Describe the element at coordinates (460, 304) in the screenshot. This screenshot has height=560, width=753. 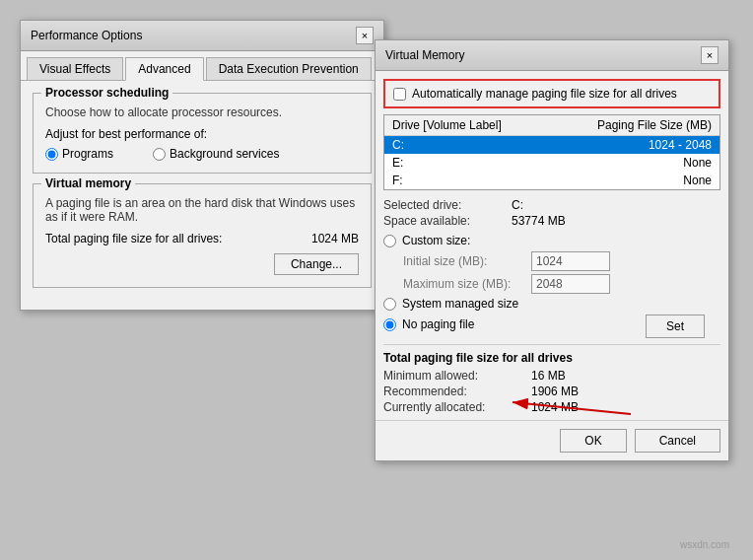
I see `system-managed-label: System managed size` at that location.